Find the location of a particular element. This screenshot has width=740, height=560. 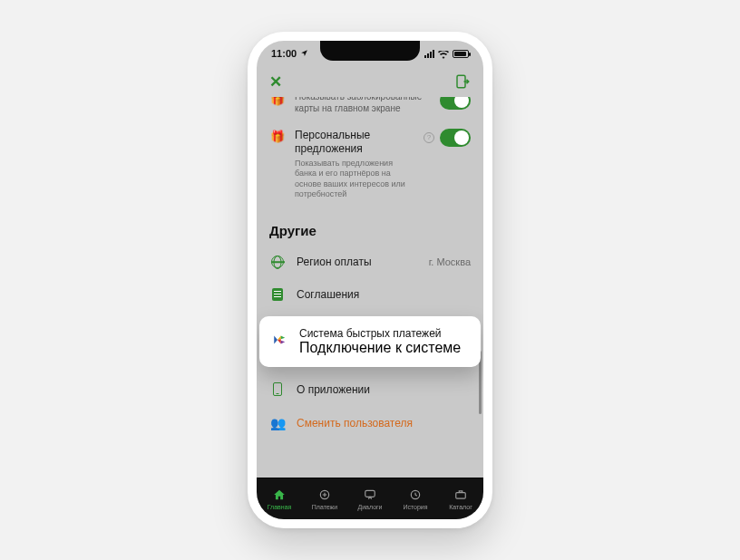

row-sbp: Система быстрых платежей Подключение к с… is located at coordinates (370, 342).